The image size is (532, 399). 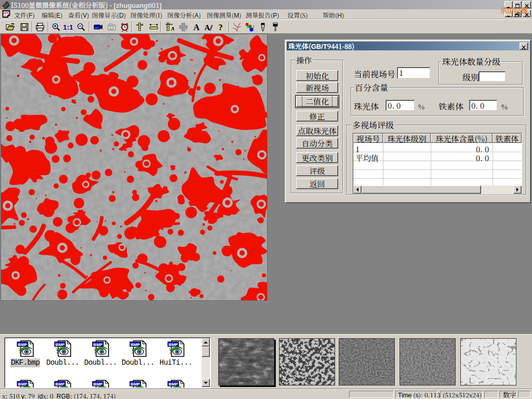 I want to click on svg-text: 1:1, so click(x=68, y=27).